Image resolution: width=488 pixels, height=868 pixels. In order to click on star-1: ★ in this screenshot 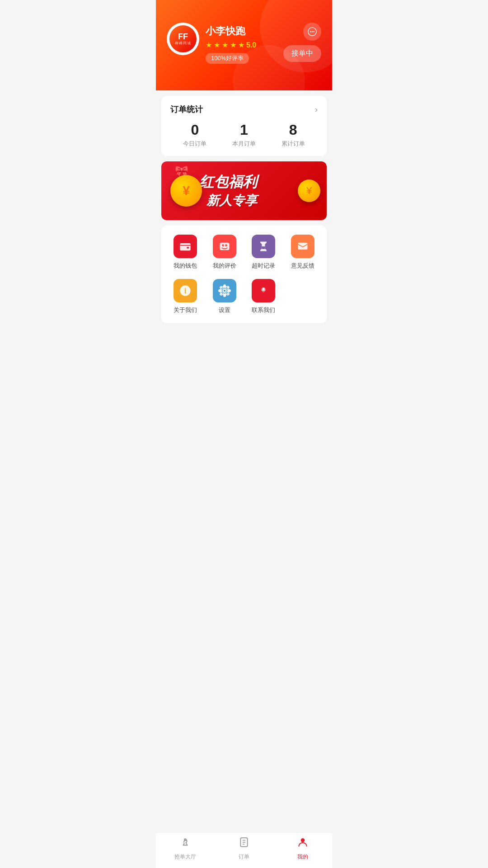, I will do `click(209, 45)`.